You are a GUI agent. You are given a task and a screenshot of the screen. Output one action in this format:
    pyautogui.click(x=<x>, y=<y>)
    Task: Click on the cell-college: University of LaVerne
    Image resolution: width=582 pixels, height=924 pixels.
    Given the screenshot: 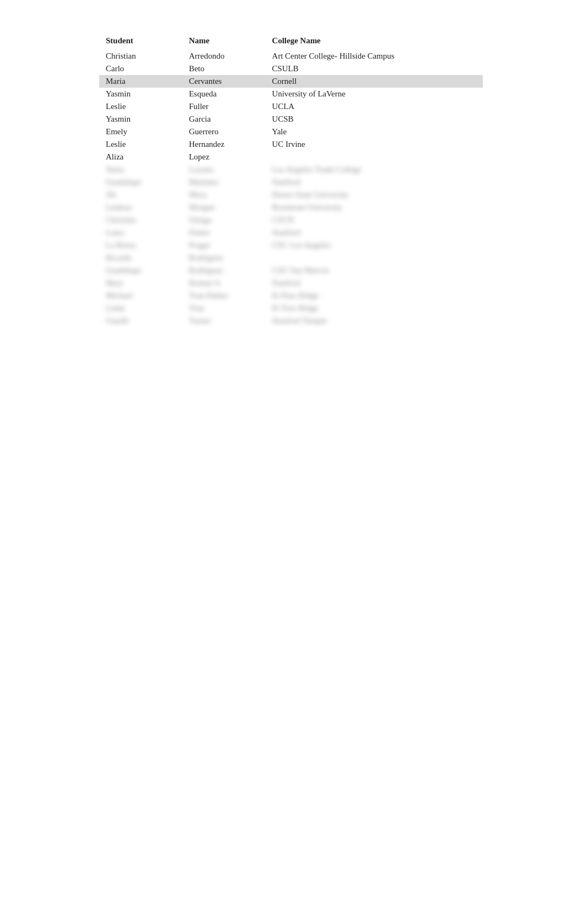 What is the action you would take?
    pyautogui.click(x=374, y=94)
    